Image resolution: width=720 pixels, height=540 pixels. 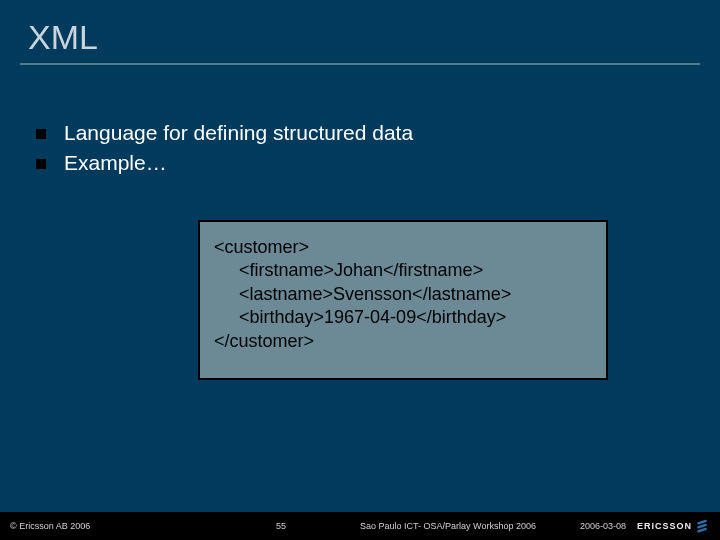 What do you see at coordinates (281, 526) in the screenshot?
I see `footer-page-number: 55` at bounding box center [281, 526].